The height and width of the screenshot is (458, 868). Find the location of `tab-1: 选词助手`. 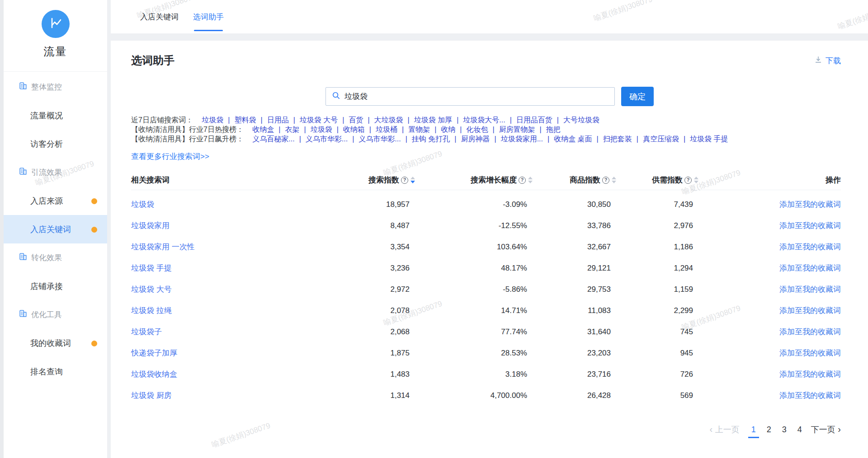

tab-1: 选词助手 is located at coordinates (208, 17).